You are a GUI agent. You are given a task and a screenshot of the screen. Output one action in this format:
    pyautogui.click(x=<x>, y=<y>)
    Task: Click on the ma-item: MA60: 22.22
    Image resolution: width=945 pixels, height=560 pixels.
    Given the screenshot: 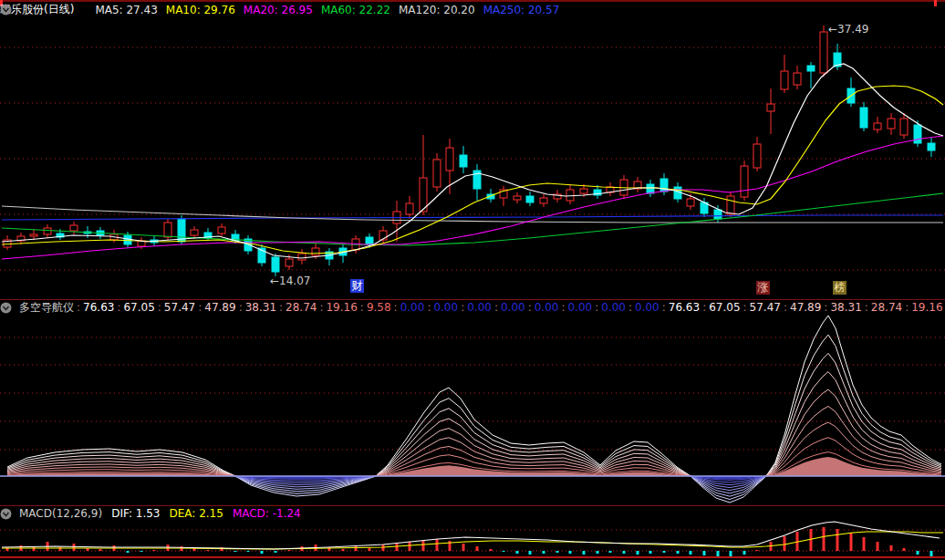 What is the action you would take?
    pyautogui.click(x=356, y=10)
    